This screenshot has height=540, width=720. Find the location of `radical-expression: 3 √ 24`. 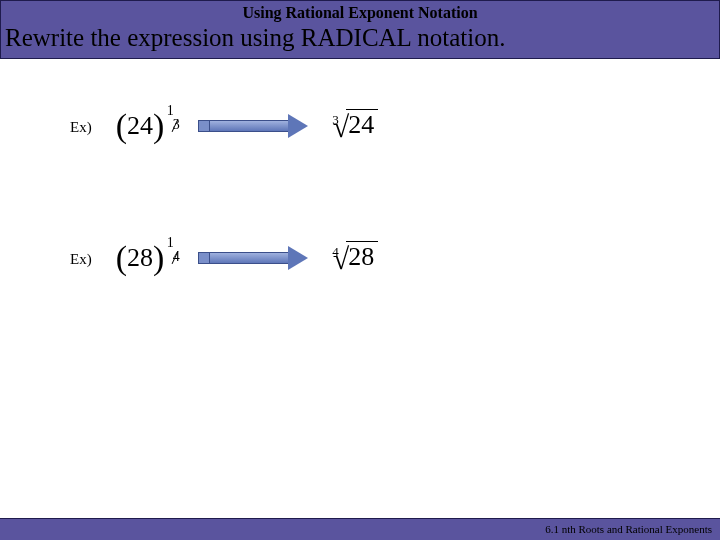

radical-expression: 3 √ 24 is located at coordinates (352, 126).